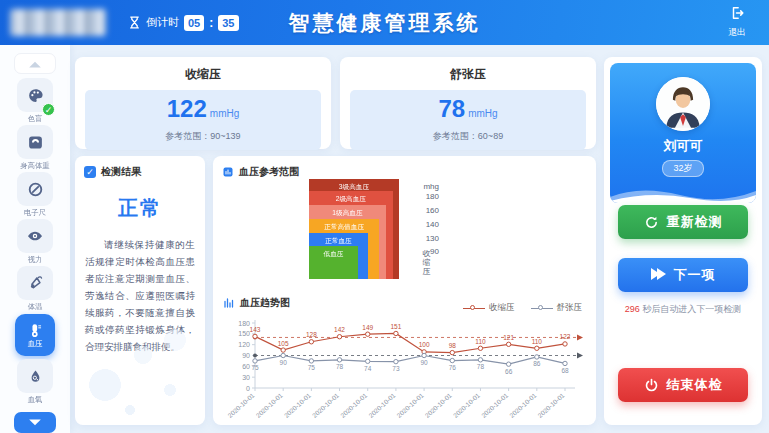  What do you see at coordinates (35, 335) in the screenshot?
I see `blood-pressure-icon: 血压` at bounding box center [35, 335].